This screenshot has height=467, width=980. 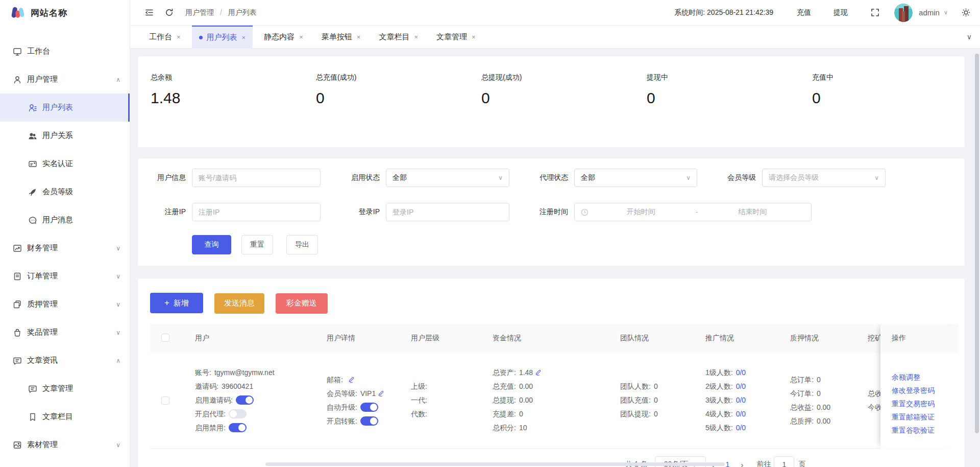 I want to click on edit-vip-icon, so click(x=381, y=393).